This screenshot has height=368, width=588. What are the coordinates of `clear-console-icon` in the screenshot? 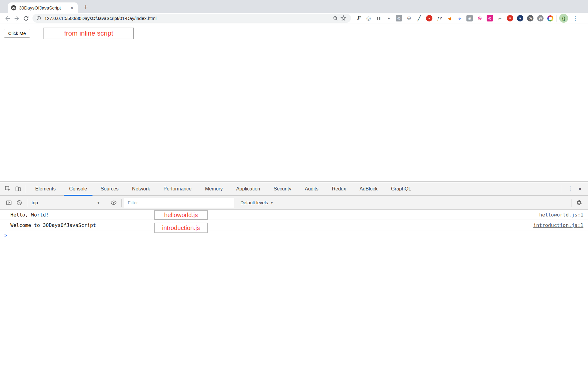 It's located at (19, 203).